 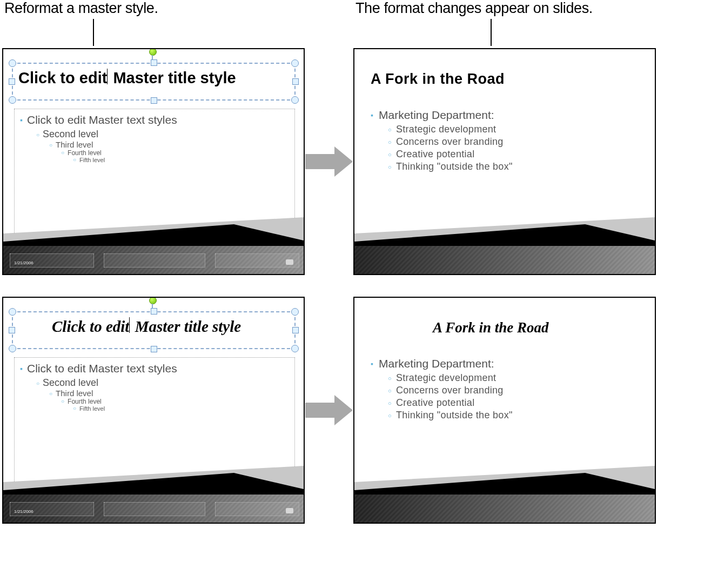 I want to click on pointer-row, so click(x=356, y=31).